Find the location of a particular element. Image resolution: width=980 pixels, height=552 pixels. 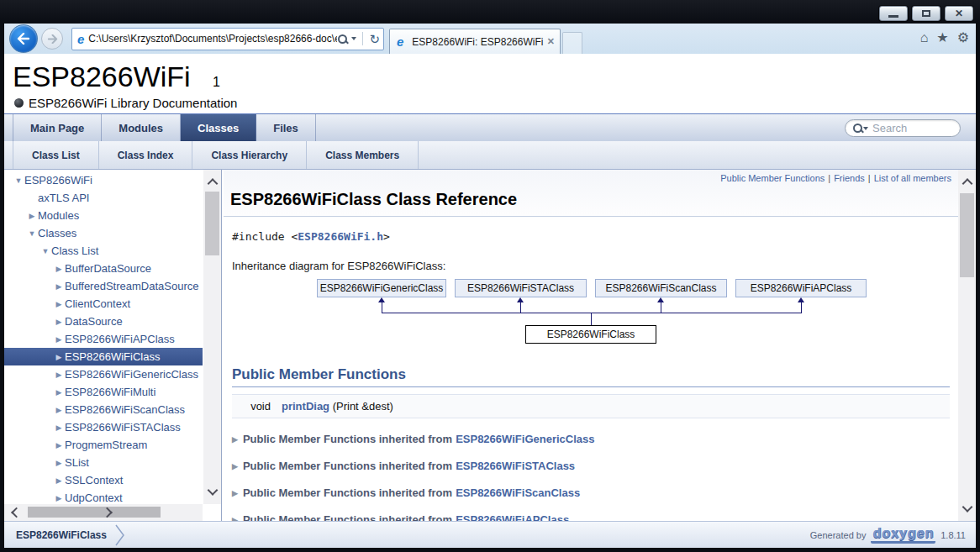

doxygen-logo: doxygen is located at coordinates (903, 534).